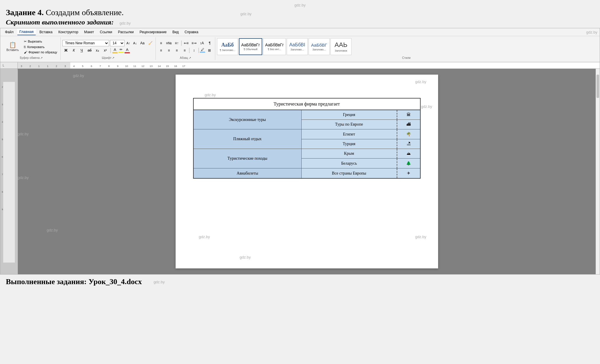  Describe the element at coordinates (297, 47) in the screenshot. I see `style-h1: АаБбВI Заголово...` at that location.